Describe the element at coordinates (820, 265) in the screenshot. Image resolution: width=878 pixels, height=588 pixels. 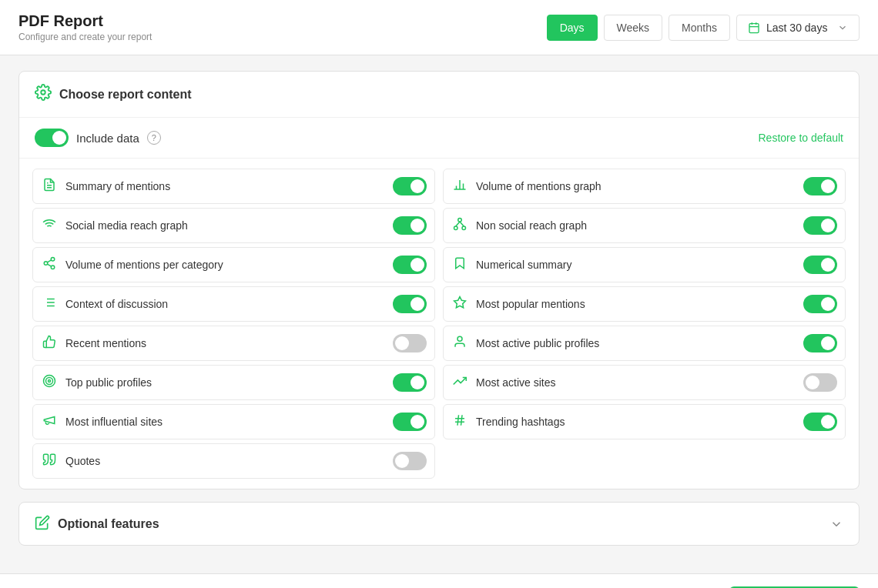
I see `numerical-summary-toggle` at that location.